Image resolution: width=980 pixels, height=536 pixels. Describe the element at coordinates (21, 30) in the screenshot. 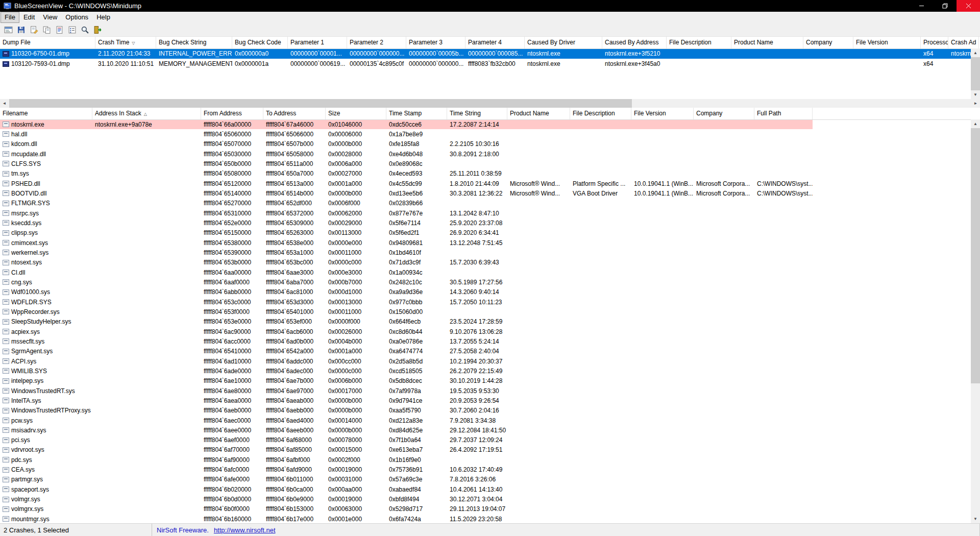

I see `toolbar-button-save` at that location.